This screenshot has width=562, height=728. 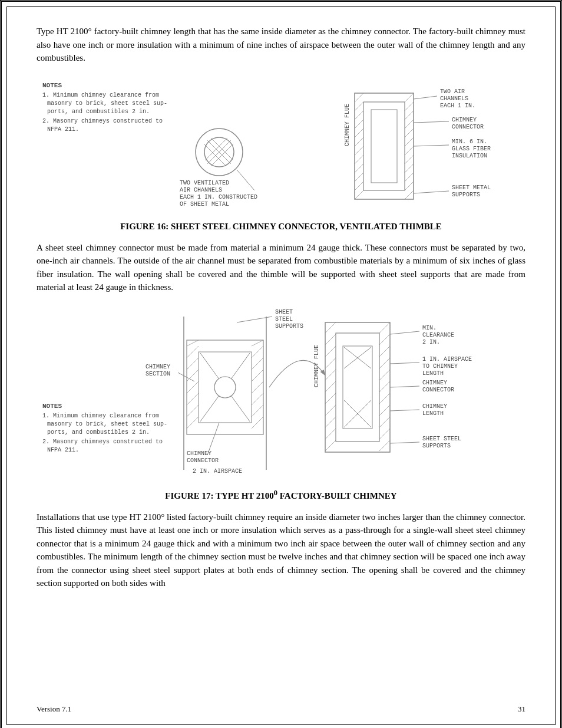 What do you see at coordinates (431, 342) in the screenshot?
I see `svg-text: 2 IN.` at bounding box center [431, 342].